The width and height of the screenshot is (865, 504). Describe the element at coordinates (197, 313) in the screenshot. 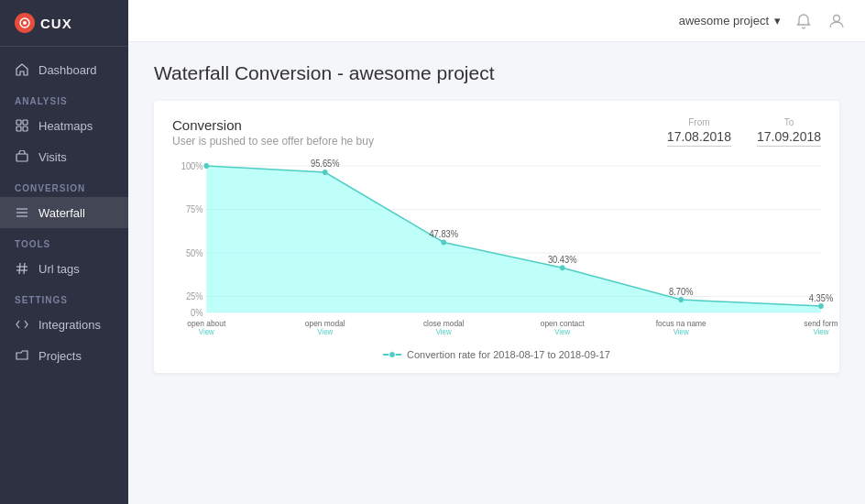

I see `svg-text: 0%` at that location.